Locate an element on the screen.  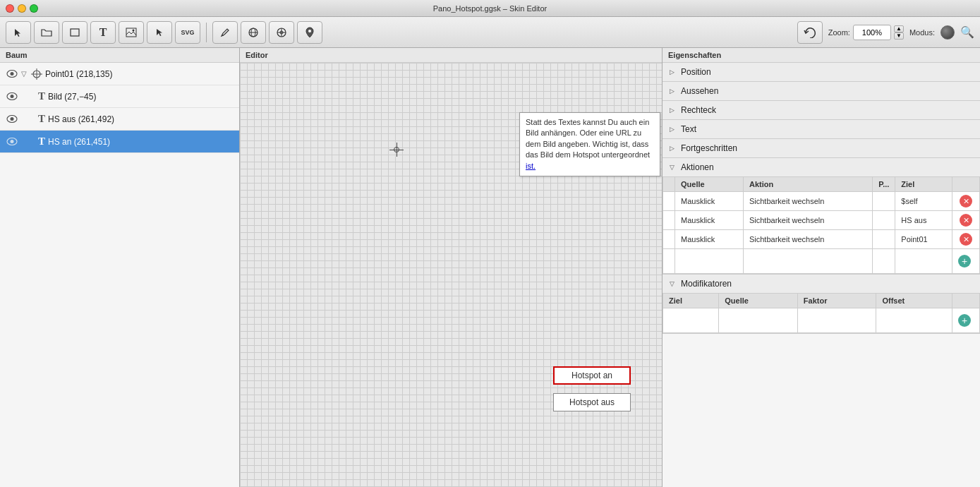
section-fortgeschritten-header: ▷ Fortgeschritten is located at coordinates (821, 148).